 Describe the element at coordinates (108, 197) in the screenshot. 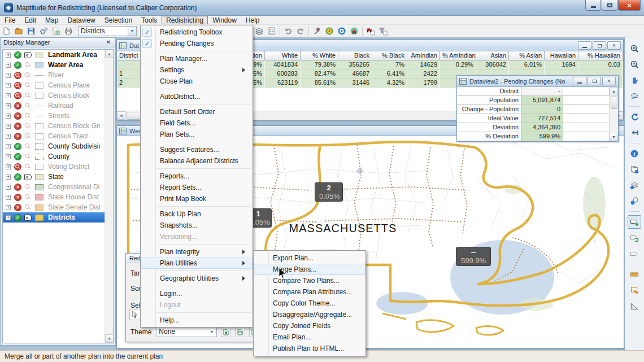

I see `tree-scrollbar: ▲ ▼` at that location.